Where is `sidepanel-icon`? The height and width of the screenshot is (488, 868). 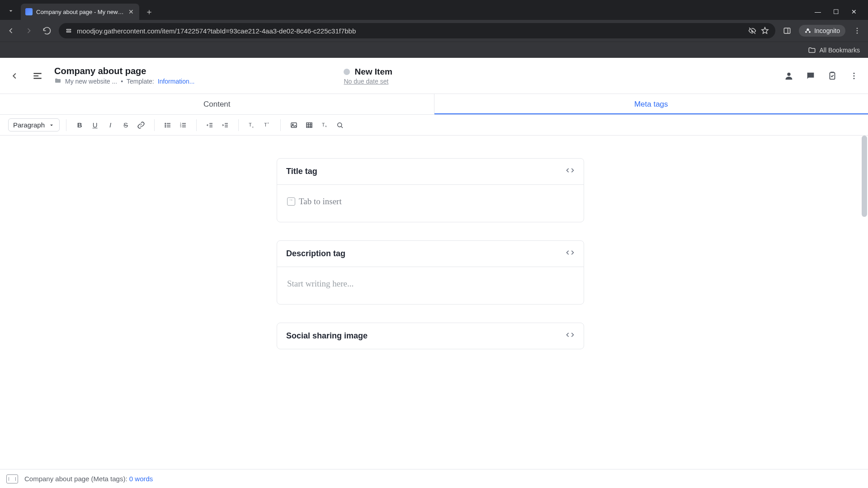 sidepanel-icon is located at coordinates (787, 31).